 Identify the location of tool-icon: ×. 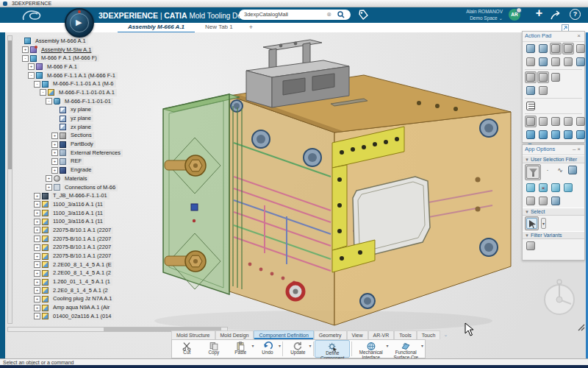
(543, 188).